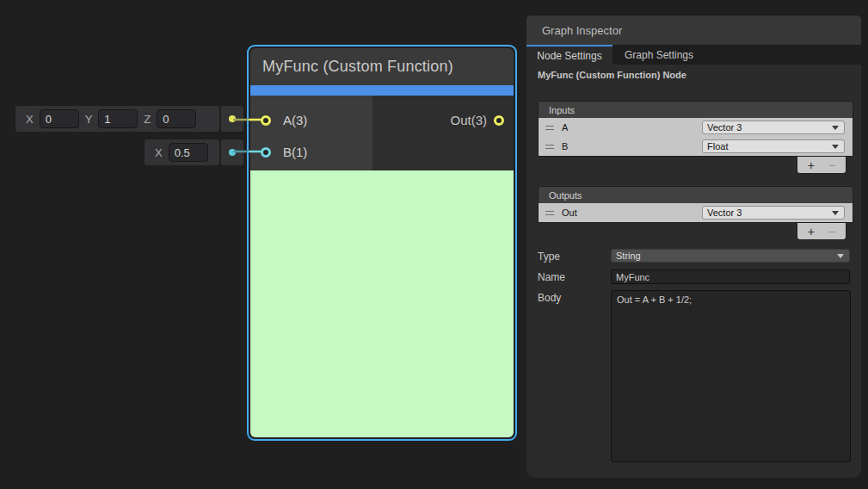 Image resolution: width=868 pixels, height=489 pixels. What do you see at coordinates (499, 121) in the screenshot?
I see `port-out-icon` at bounding box center [499, 121].